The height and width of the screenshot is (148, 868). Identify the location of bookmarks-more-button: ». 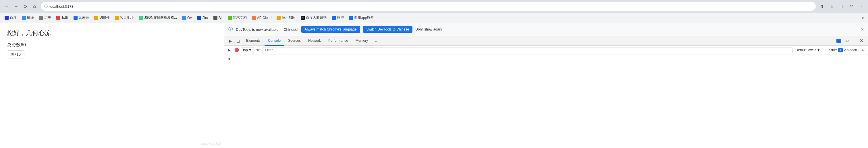
(863, 18).